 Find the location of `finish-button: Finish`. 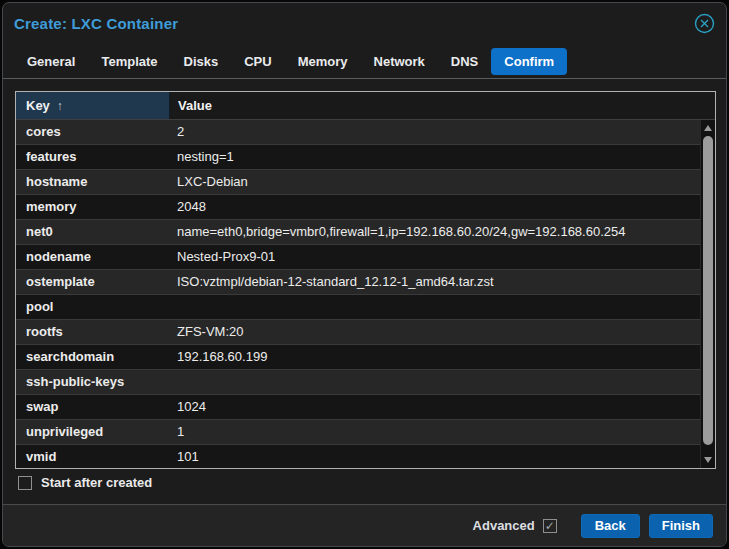

finish-button: Finish is located at coordinates (681, 526).